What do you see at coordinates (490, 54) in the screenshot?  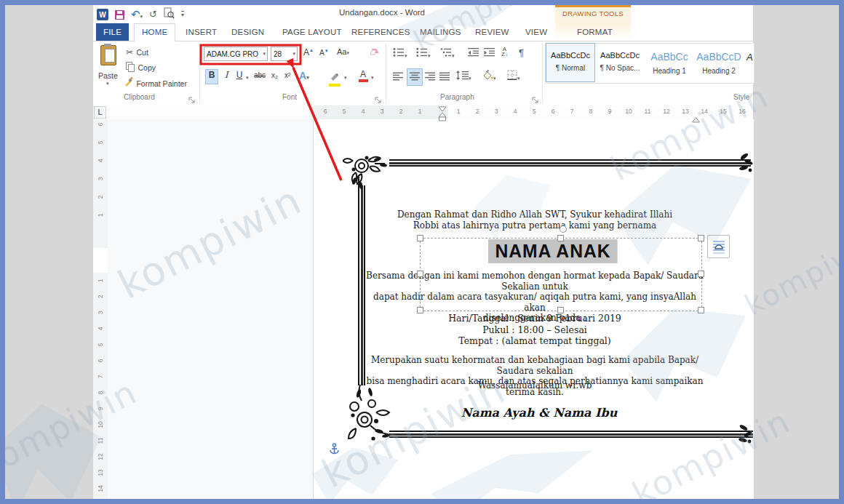 I see `increase-indent-button` at bounding box center [490, 54].